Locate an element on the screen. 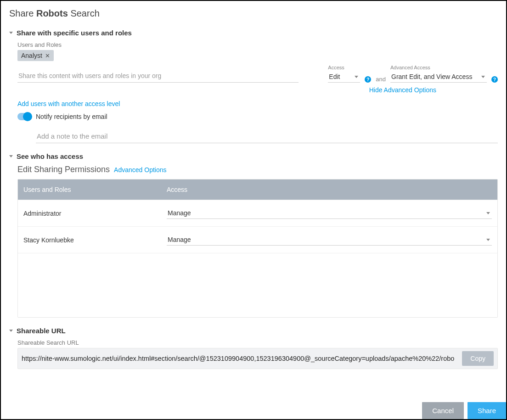 This screenshot has height=420, width=507. access-value: Edit is located at coordinates (334, 77).